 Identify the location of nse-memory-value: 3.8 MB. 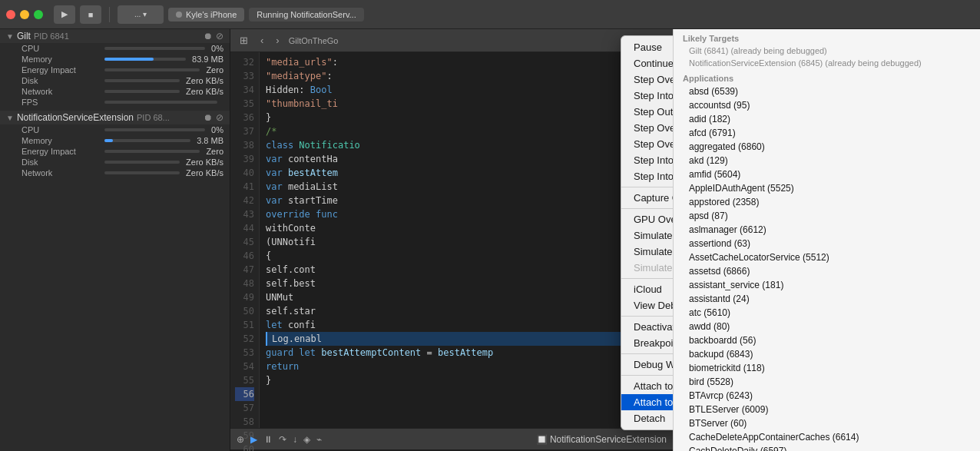
(210, 141).